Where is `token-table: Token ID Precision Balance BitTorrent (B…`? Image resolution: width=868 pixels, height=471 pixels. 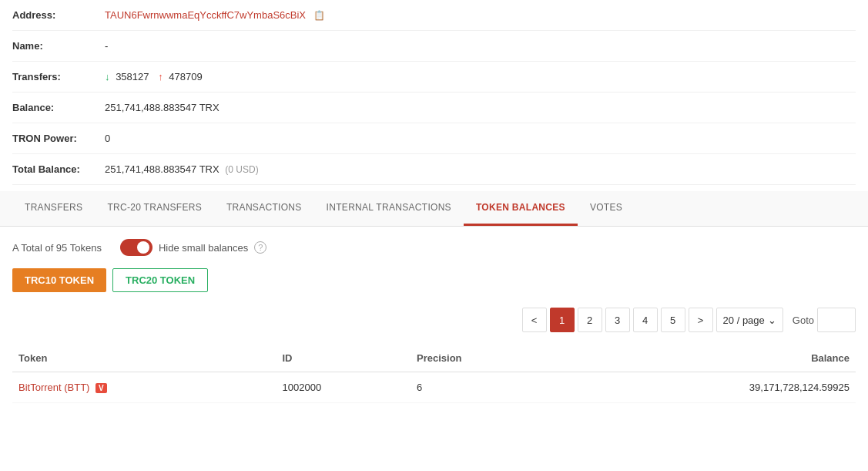
token-table: Token ID Precision Balance BitTorrent (B… is located at coordinates (434, 374).